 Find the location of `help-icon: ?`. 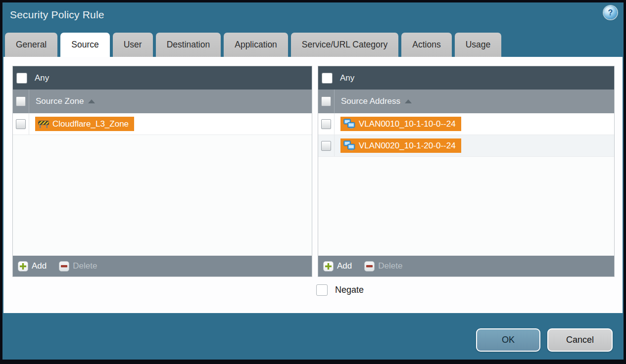

help-icon: ? is located at coordinates (611, 13).